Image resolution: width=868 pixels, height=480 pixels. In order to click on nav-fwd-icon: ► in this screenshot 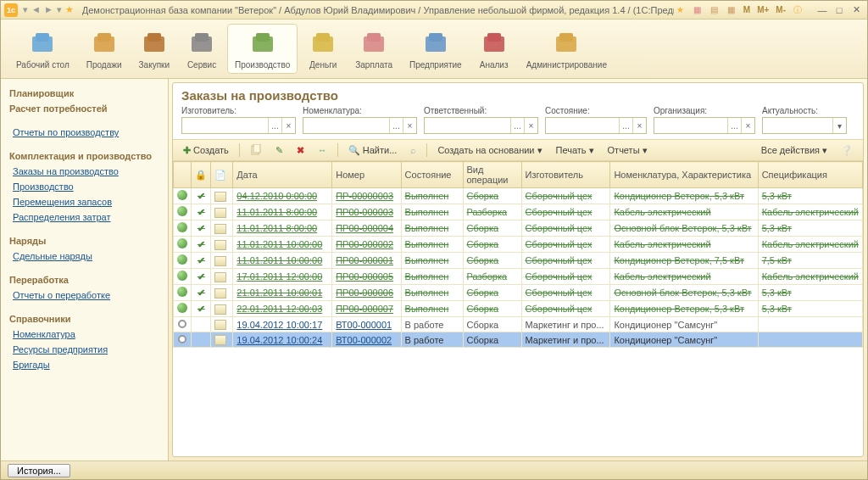, I will do `click(49, 10)`.